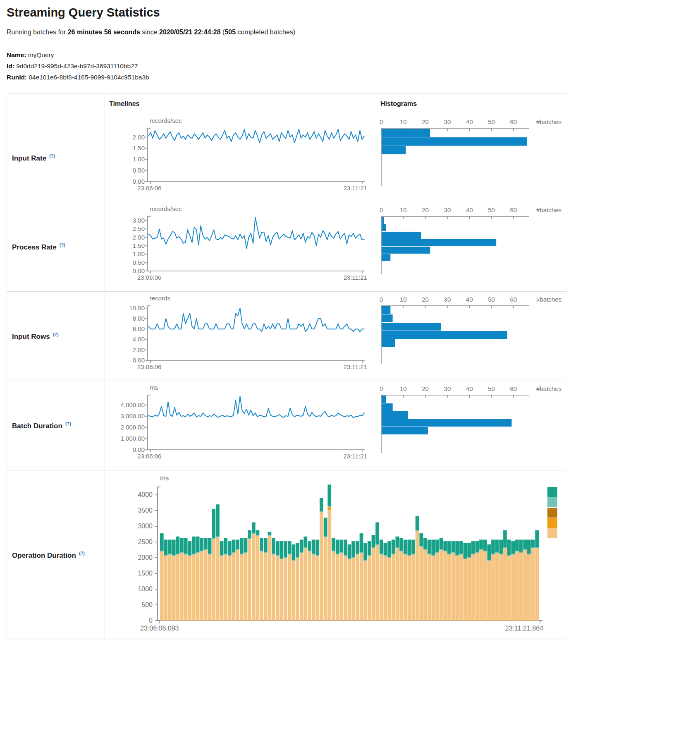 This screenshot has width=700, height=753. I want to click on y-tick-label: 3500, so click(145, 511).